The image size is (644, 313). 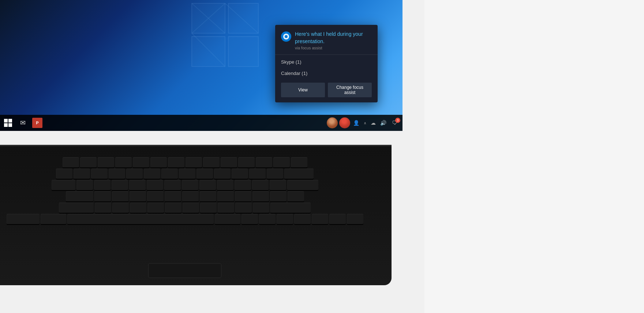 I want to click on key-q, so click(x=85, y=185).